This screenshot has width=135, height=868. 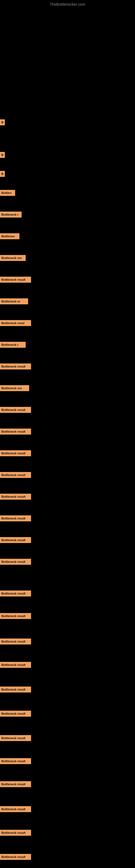 What do you see at coordinates (15, 616) in the screenshot?
I see `bottleneck-bar-22: Bottleneck result` at bounding box center [15, 616].